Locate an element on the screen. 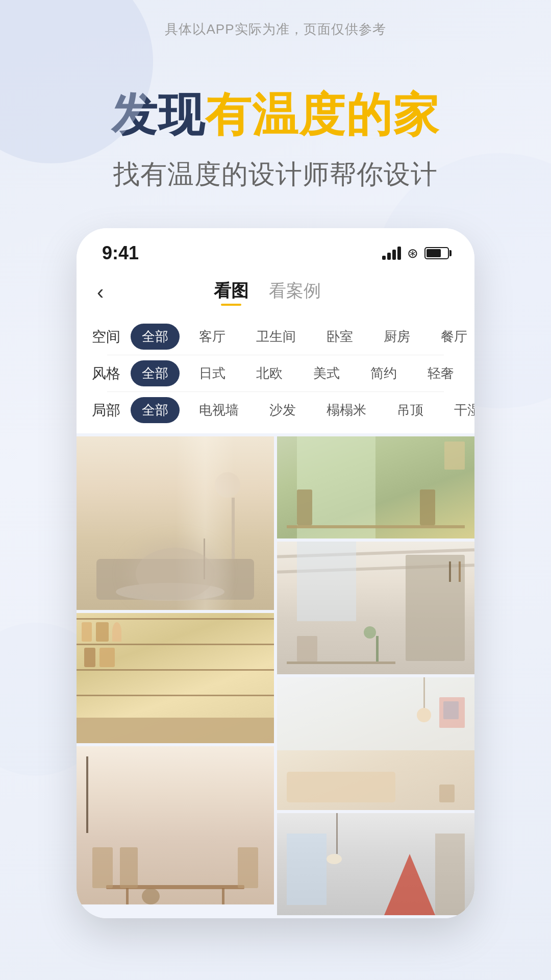  filter-tag-dry-wet: 干湿 is located at coordinates (459, 410).